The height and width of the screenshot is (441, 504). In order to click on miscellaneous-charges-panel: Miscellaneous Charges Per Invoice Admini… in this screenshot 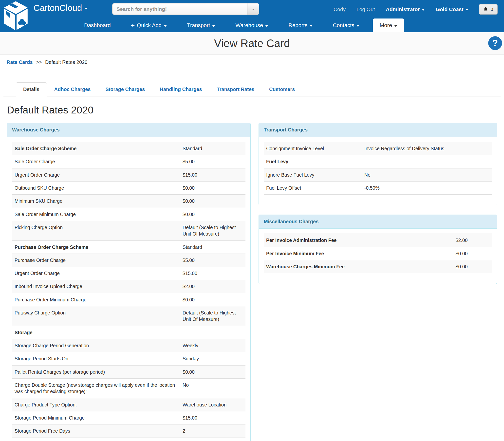, I will do `click(378, 249)`.